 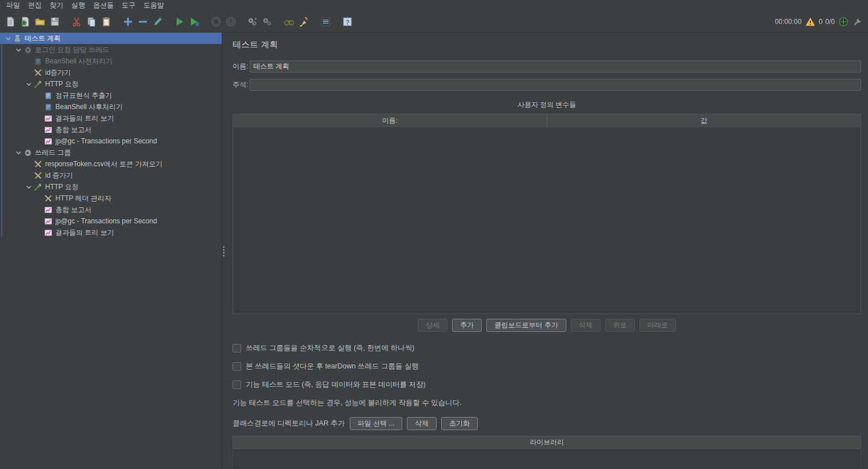 What do you see at coordinates (111, 95) in the screenshot?
I see `tree-item-regex-extractor: 정규표현식 추출기` at bounding box center [111, 95].